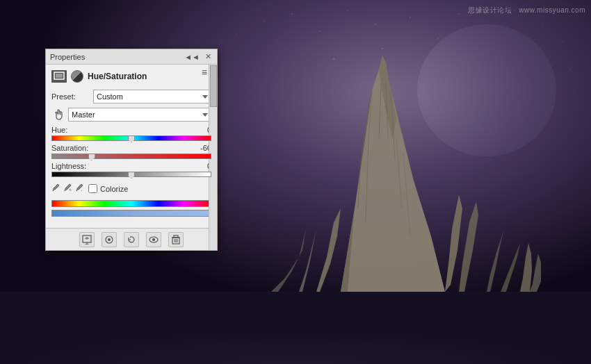  What do you see at coordinates (131, 139) in the screenshot?
I see `hue-slider-thumb` at bounding box center [131, 139].